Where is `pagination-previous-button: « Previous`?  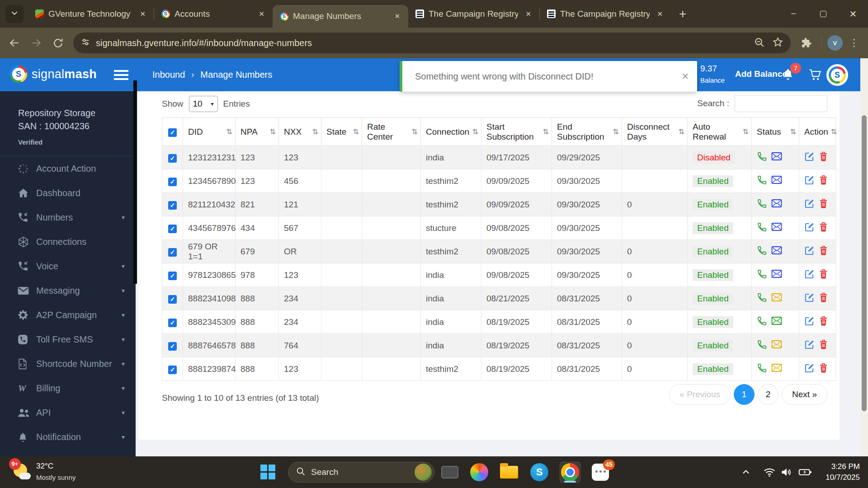
pagination-previous-button: « Previous is located at coordinates (700, 394).